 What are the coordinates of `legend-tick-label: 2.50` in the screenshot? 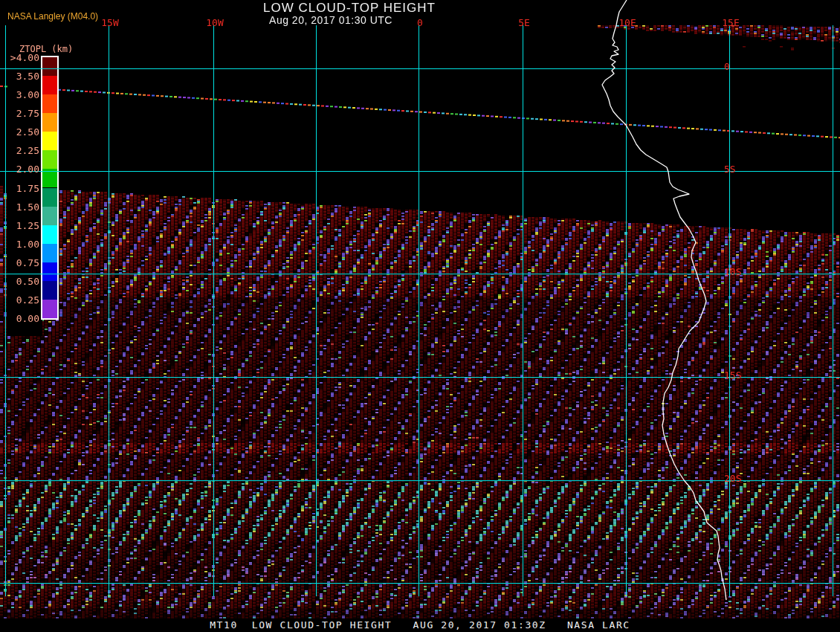 It's located at (24, 132).